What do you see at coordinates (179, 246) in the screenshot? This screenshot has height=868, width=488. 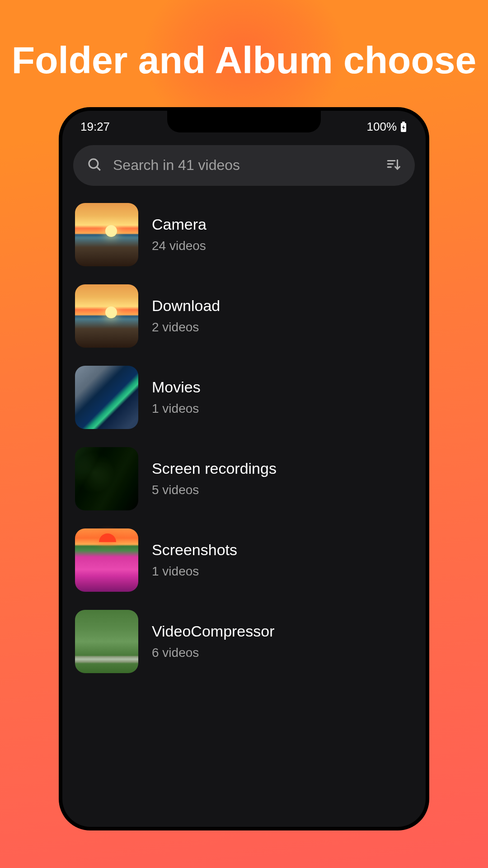 I see `folder-count: 24 videos` at bounding box center [179, 246].